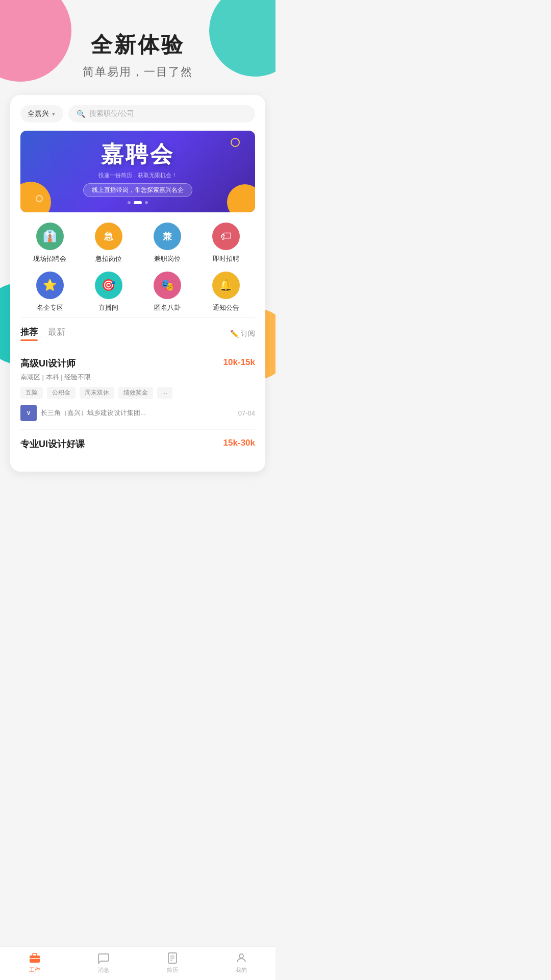  Describe the element at coordinates (138, 334) in the screenshot. I see `tabs-header: 推荐 最新 ✏️ 订阅` at that location.